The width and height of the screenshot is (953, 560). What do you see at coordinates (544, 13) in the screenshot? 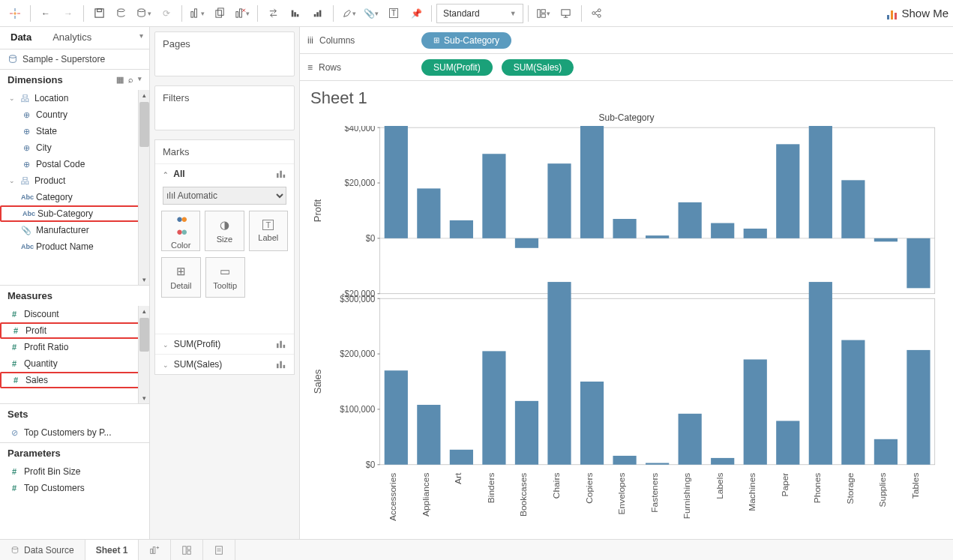
I see `show-cards-icon: ▾` at bounding box center [544, 13].